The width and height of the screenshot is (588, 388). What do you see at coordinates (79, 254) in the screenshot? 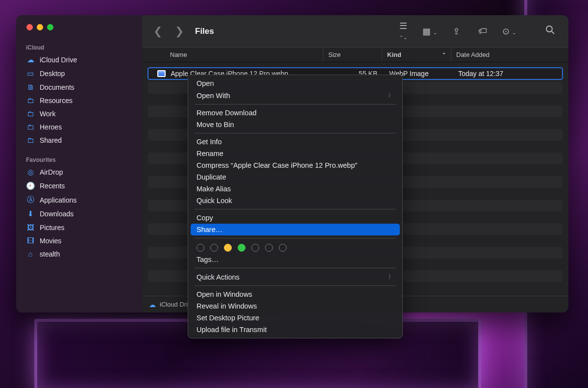
I see `sidebar-item-home: ⌂stealth` at bounding box center [79, 254].